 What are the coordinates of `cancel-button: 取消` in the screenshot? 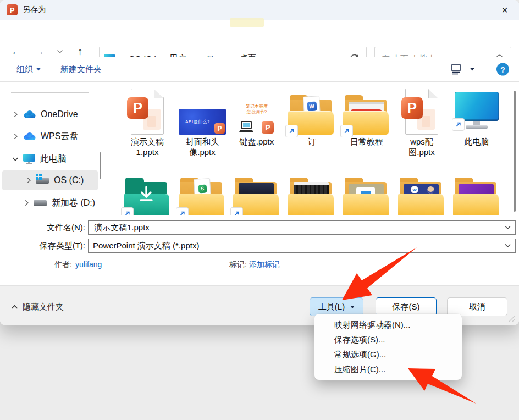 It's located at (477, 307).